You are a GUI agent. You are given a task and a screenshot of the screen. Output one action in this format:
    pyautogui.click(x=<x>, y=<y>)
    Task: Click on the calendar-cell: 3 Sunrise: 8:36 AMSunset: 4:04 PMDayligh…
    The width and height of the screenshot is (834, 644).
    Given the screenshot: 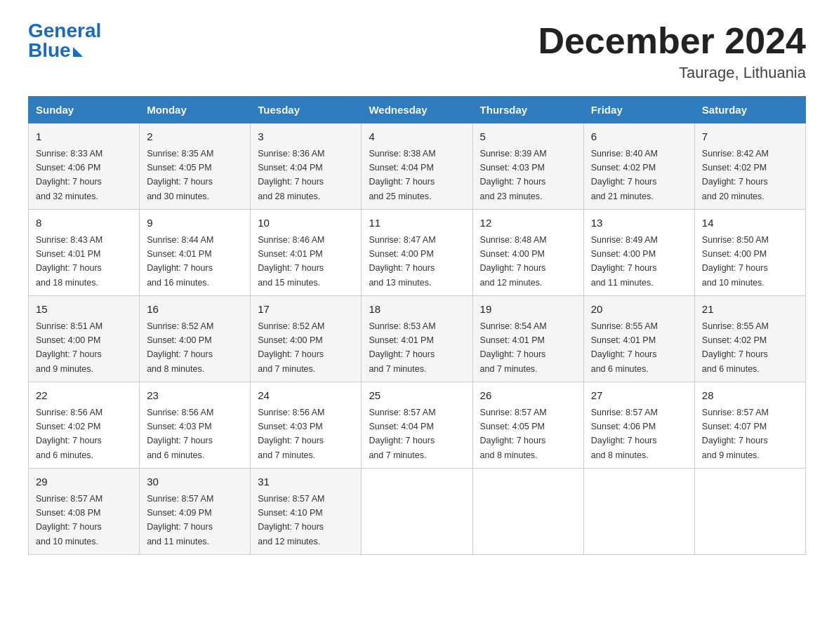 What is the action you would take?
    pyautogui.click(x=306, y=167)
    